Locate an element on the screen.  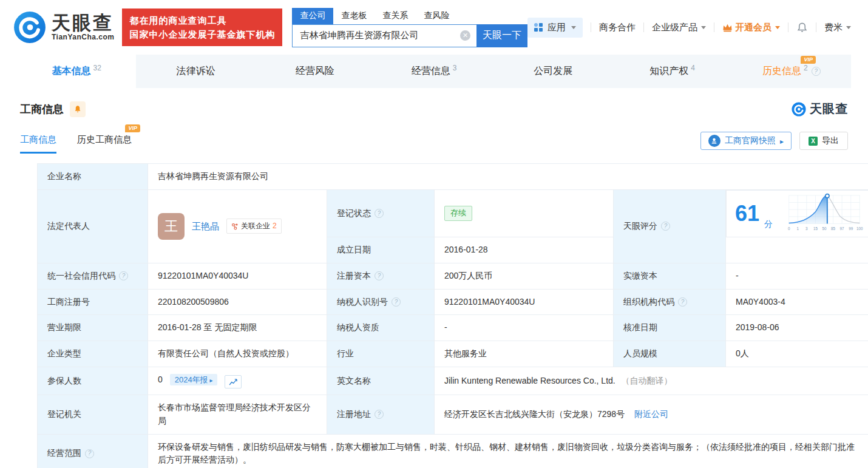
subtab-label: 历史工商信息 is located at coordinates (104, 140).